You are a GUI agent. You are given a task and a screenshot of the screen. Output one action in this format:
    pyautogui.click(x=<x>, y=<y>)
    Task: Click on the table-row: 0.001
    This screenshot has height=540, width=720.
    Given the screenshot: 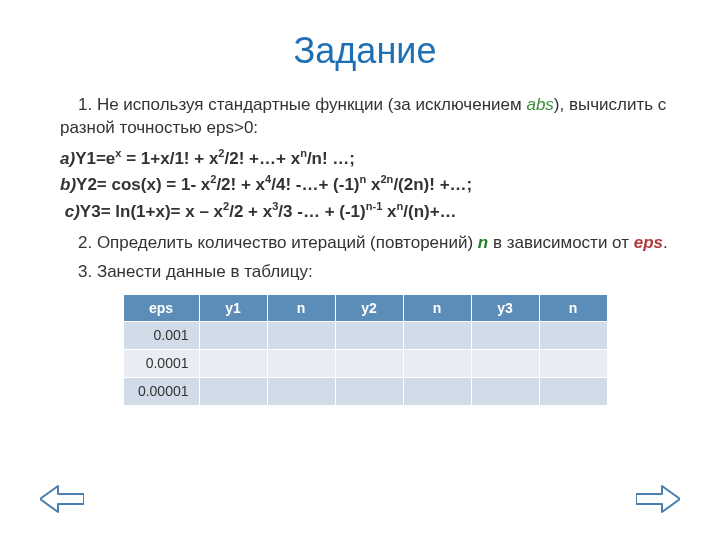 What is the action you would take?
    pyautogui.click(x=365, y=336)
    